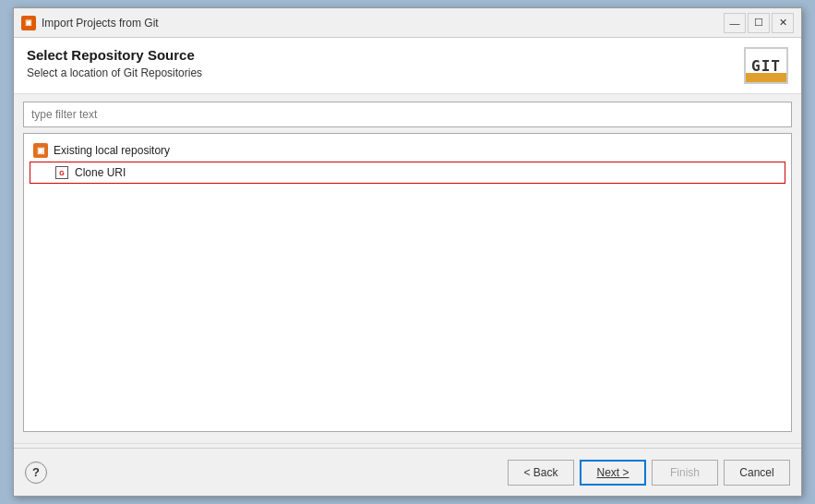 The image size is (815, 504). Describe the element at coordinates (408, 162) in the screenshot. I see `list-group-existing-local: ▣ Existing local repository G Clone URI` at that location.